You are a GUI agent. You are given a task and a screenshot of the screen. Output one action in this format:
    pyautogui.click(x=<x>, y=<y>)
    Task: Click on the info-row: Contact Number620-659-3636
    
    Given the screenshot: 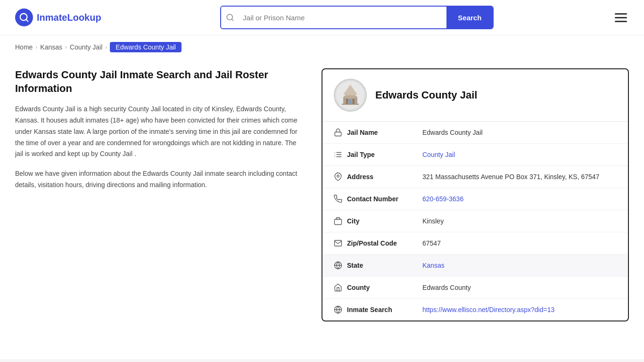 What is the action you would take?
    pyautogui.click(x=475, y=199)
    